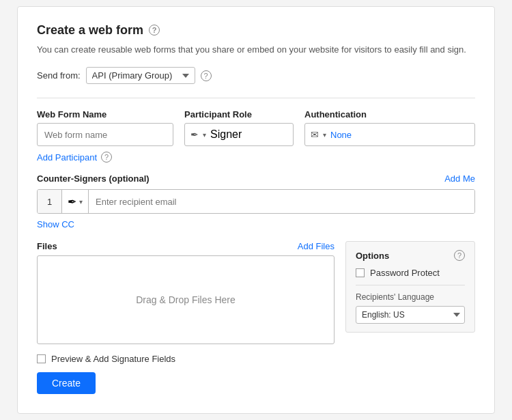 This screenshot has height=420, width=512. Describe the element at coordinates (256, 128) in the screenshot. I see `fields-row: Web Form Name Participant Role ✒ ▾ Signe…` at that location.